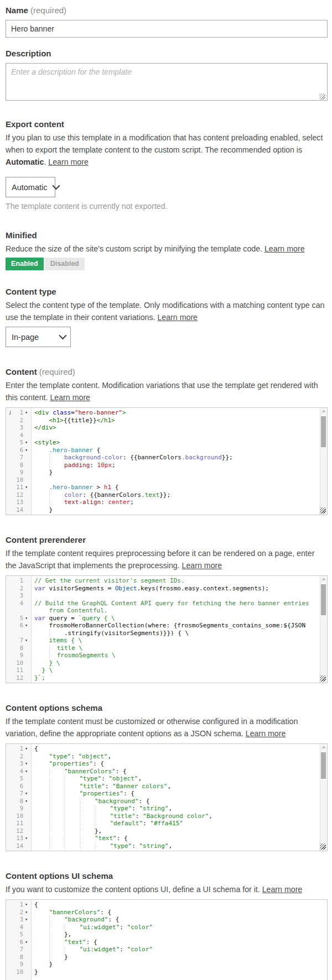  What do you see at coordinates (167, 794) in the screenshot?
I see `code-line: 7▾ "properties": {` at bounding box center [167, 794].